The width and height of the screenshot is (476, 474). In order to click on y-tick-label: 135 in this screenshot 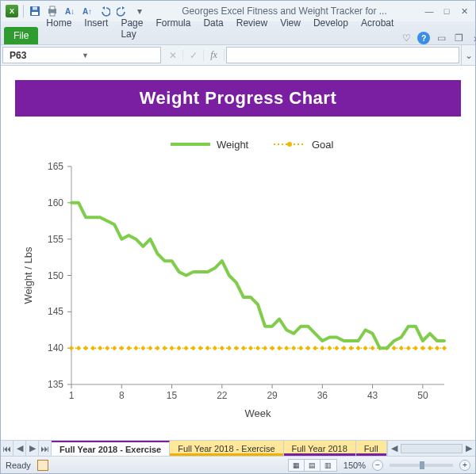, I will do `click(56, 384)`.